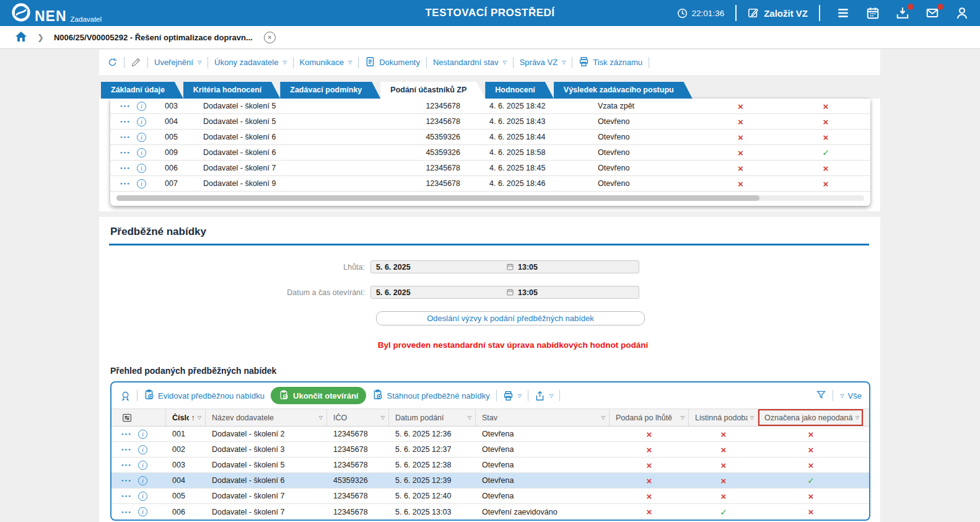 The image size is (980, 522). Describe the element at coordinates (489, 244) in the screenshot. I see `section-underline` at that location.